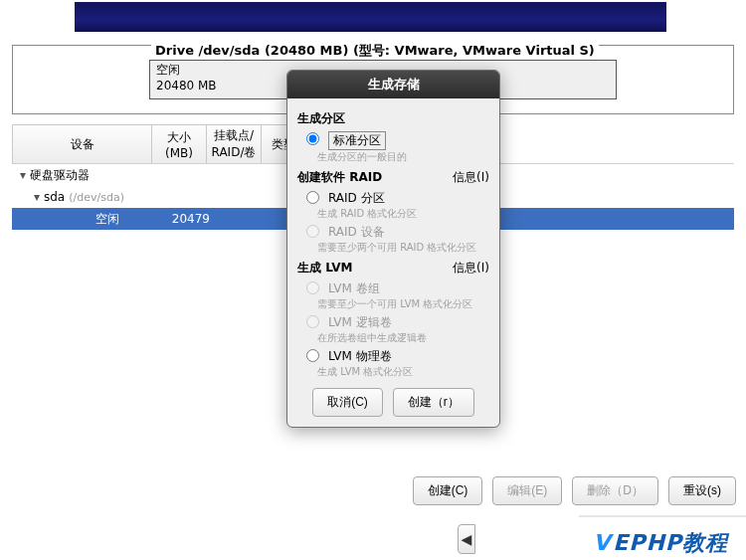 The width and height of the screenshot is (746, 560). Describe the element at coordinates (394, 177) in the screenshot. I see `section-raid: 创建软件 RAID 信息(I)` at that location.